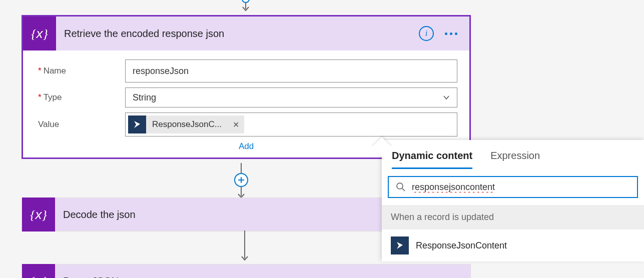 The height and width of the screenshot is (278, 644). Describe the element at coordinates (461, 246) in the screenshot. I see `item-label: ResponseJsonContent` at that location.